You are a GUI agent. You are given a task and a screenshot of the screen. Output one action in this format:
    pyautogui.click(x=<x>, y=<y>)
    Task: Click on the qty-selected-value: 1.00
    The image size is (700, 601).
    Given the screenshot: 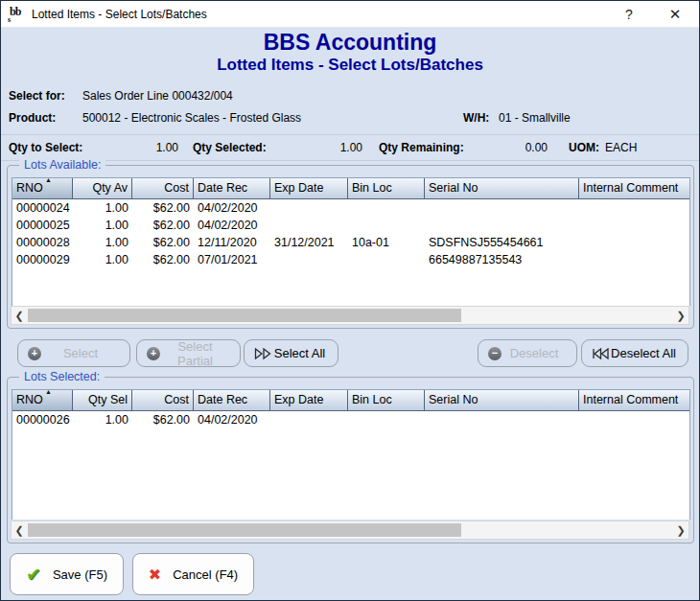 What is the action you would take?
    pyautogui.click(x=330, y=148)
    